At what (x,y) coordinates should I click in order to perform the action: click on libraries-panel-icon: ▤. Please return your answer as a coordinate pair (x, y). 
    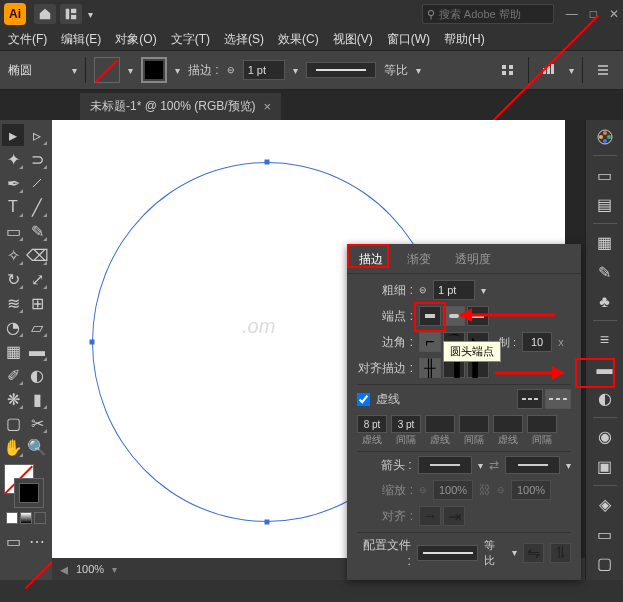
    Looking at the image, I should click on (605, 204).